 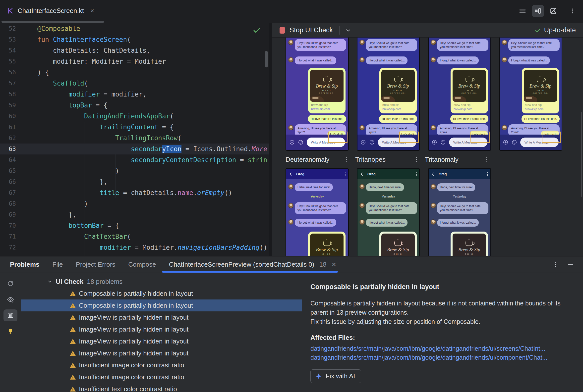 What do you see at coordinates (135, 248) in the screenshot?
I see `code-line: 72 modifier = Modifier.navigationBarsPad…` at bounding box center [135, 248].